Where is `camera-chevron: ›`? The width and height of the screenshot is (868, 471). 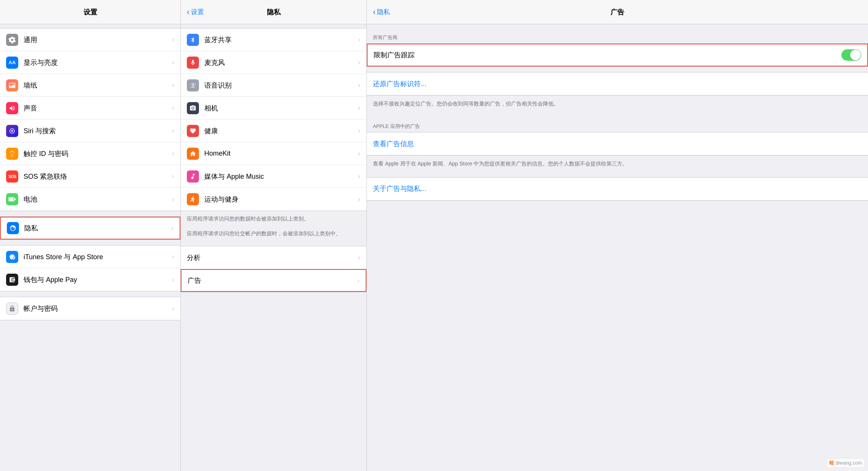
camera-chevron: › is located at coordinates (359, 108).